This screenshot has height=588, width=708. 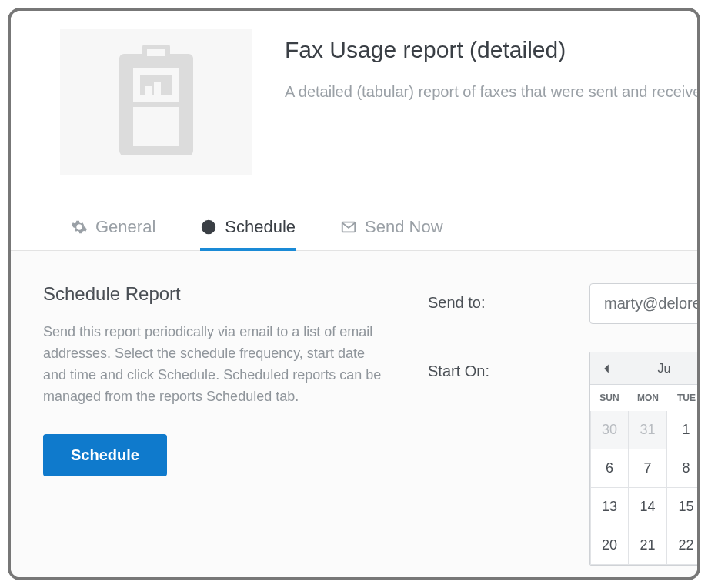 What do you see at coordinates (248, 234) in the screenshot?
I see `tab-schedule: Schedule` at bounding box center [248, 234].